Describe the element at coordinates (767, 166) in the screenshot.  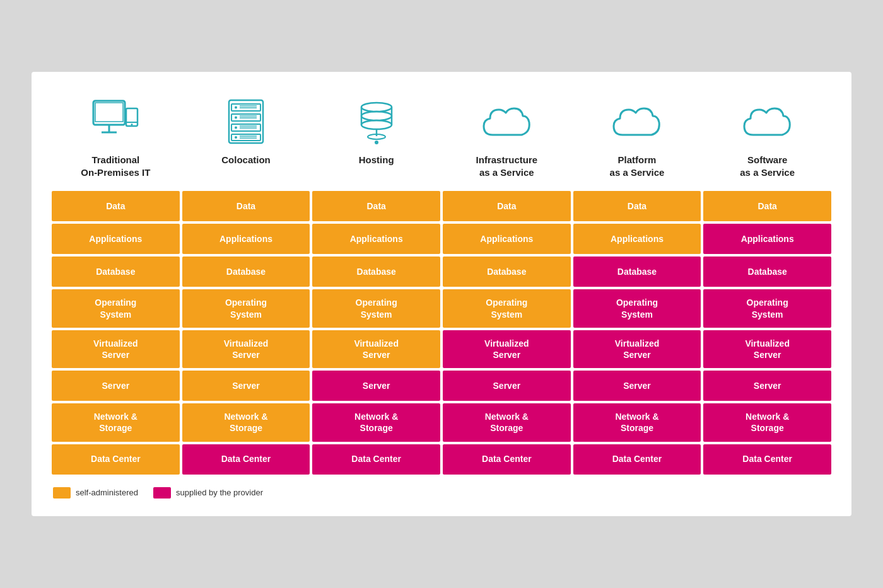
I see `title-saas: Softwareas a Service` at that location.